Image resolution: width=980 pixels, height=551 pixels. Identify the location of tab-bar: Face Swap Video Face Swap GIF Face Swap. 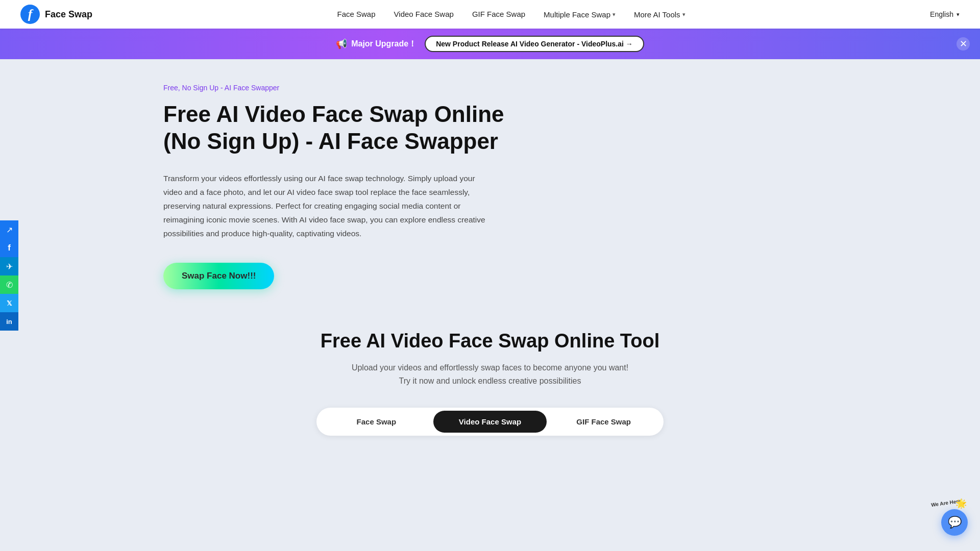
(490, 421).